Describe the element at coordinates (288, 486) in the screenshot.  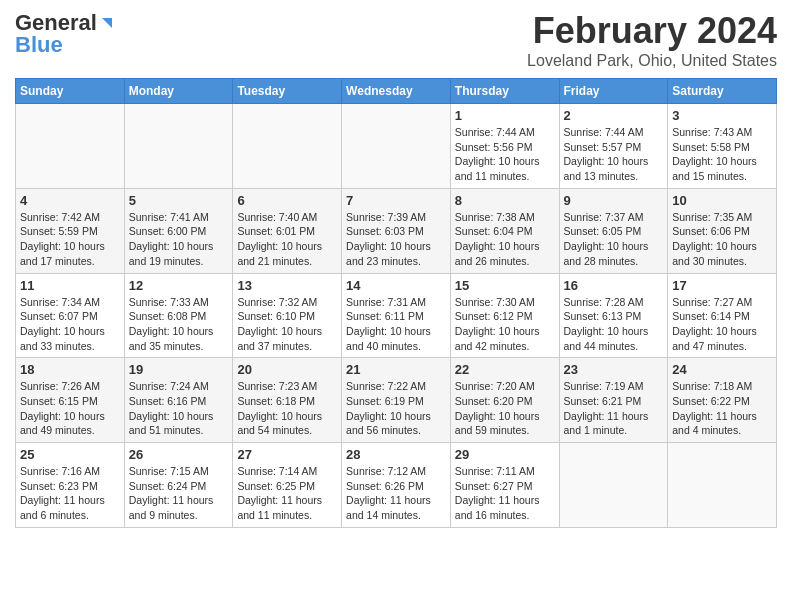
I see `calendar-cell: 27Sunrise: 7:14 AM Sunset: 6:25 PM Dayli…` at that location.